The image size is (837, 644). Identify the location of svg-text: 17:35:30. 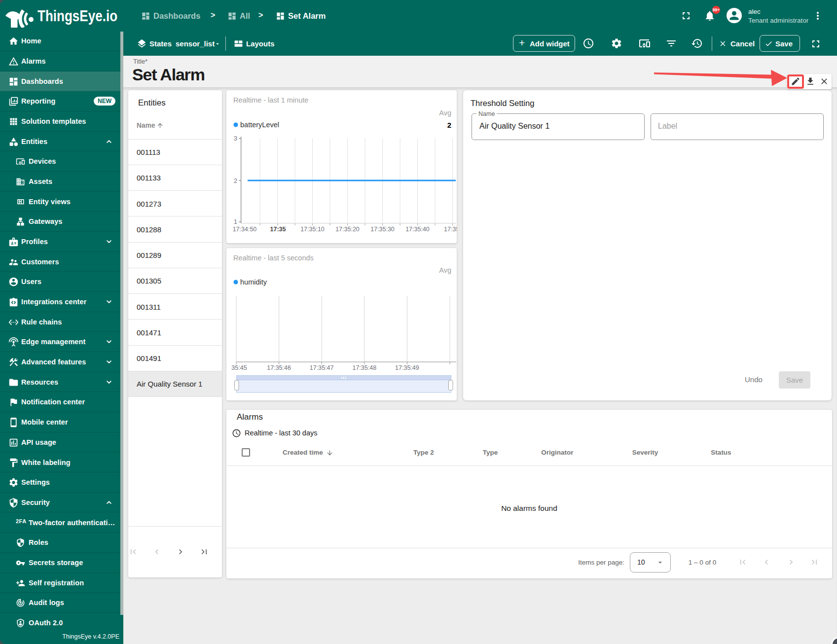
(383, 229).